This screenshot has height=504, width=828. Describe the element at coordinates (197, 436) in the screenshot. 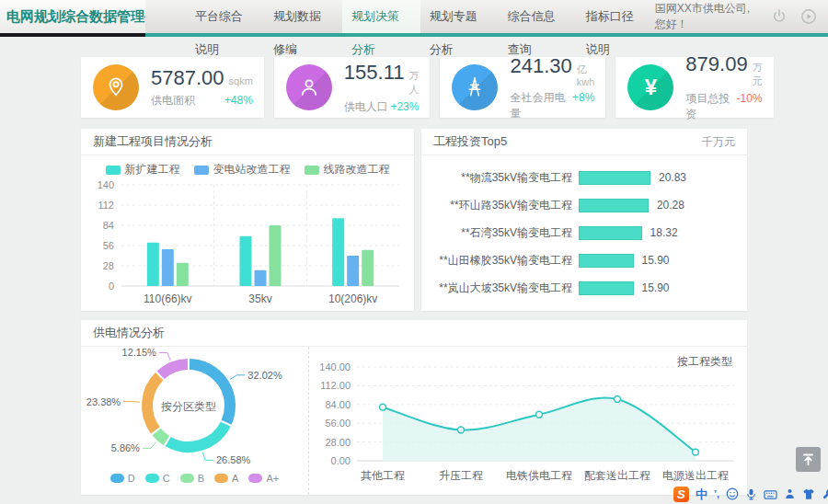

I see `donut-slice-C` at that location.